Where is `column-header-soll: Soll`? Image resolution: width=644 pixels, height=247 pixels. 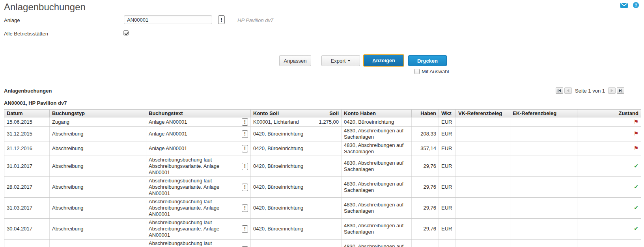
column-header-soll: Soll is located at coordinates (325, 113).